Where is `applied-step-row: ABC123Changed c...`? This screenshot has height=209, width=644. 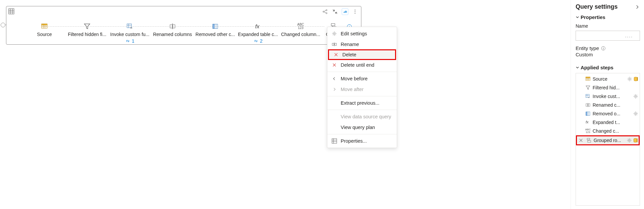
applied-step-row: ABC123Changed c... is located at coordinates (608, 131).